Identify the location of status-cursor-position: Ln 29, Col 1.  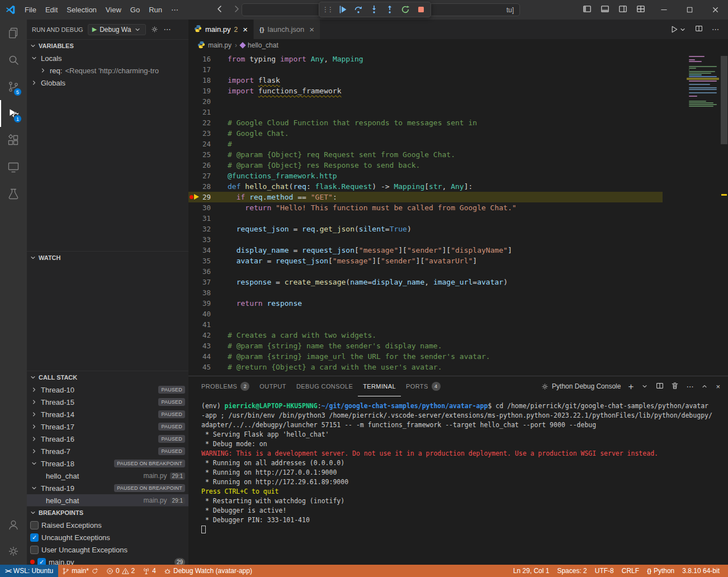
(531, 571).